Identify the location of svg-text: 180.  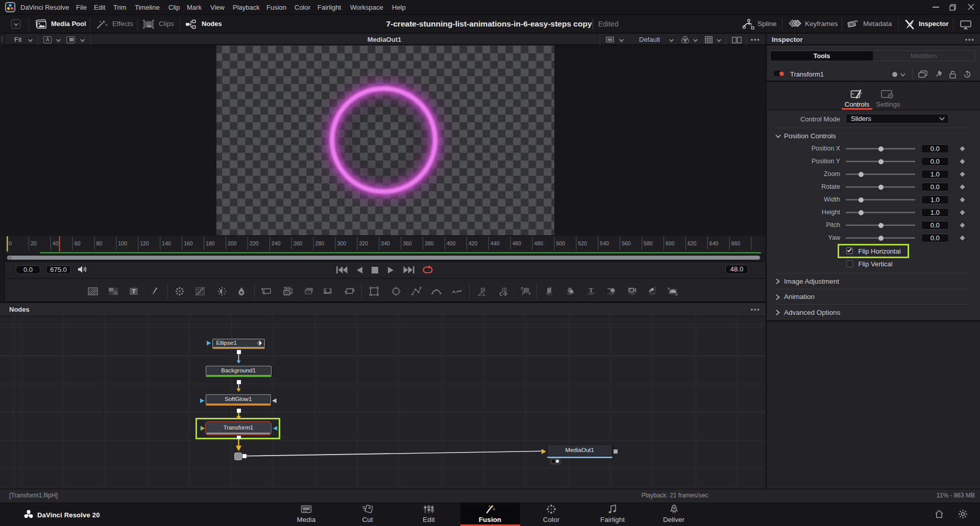
(210, 243).